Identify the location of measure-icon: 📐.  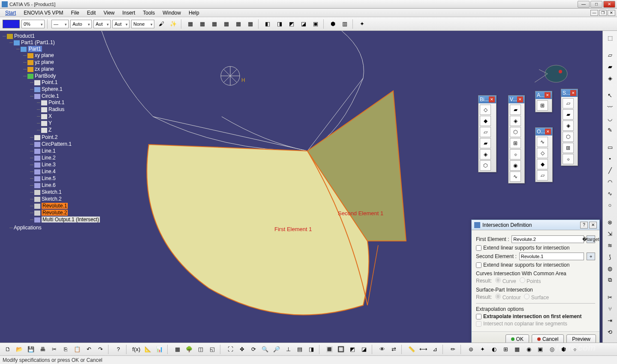
(148, 349).